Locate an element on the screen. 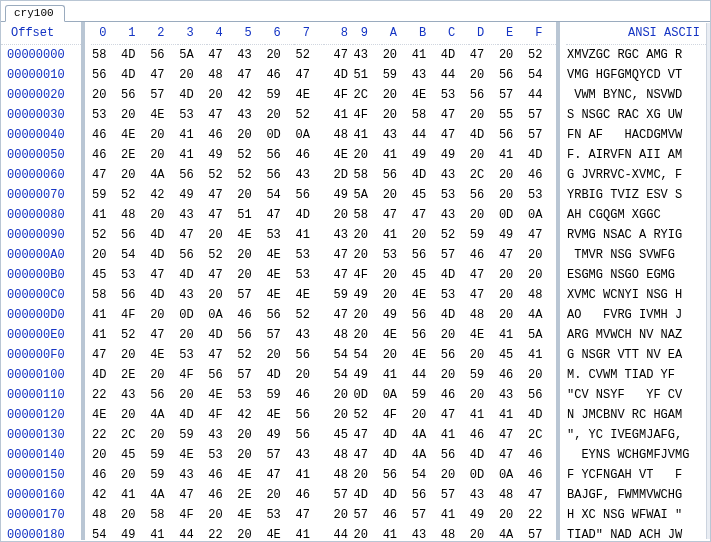 Image resolution: width=711 pixels, height=542 pixels. ascii-cell: "CV NSYF YF CV is located at coordinates (638, 395).